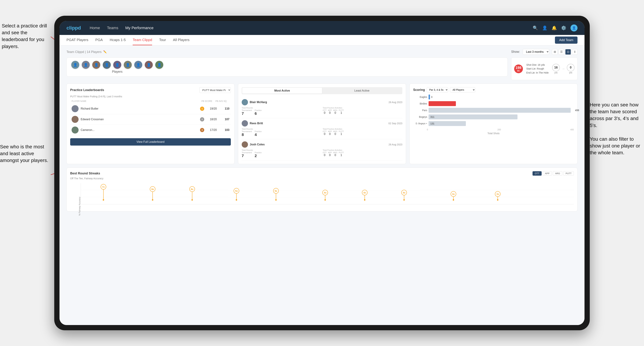  I want to click on bar-row-birdies: Birdies 96, so click(494, 104).